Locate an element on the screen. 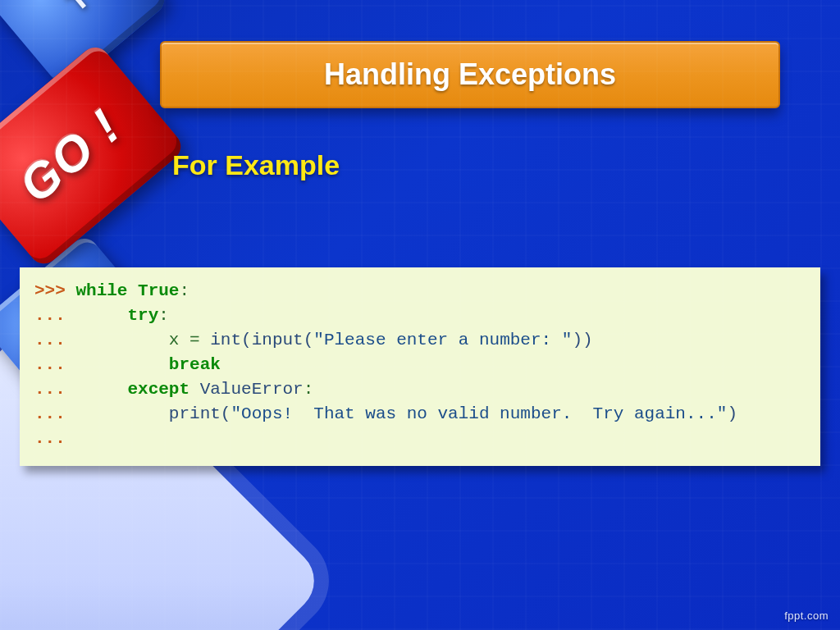 The height and width of the screenshot is (630, 840). fn-print: print is located at coordinates (195, 413).